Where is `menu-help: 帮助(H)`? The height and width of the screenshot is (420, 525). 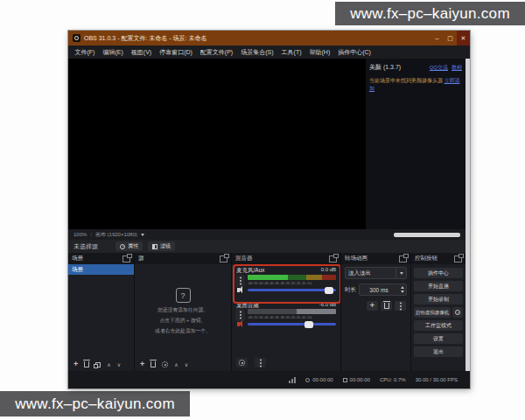 menu-help: 帮助(H) is located at coordinates (320, 52).